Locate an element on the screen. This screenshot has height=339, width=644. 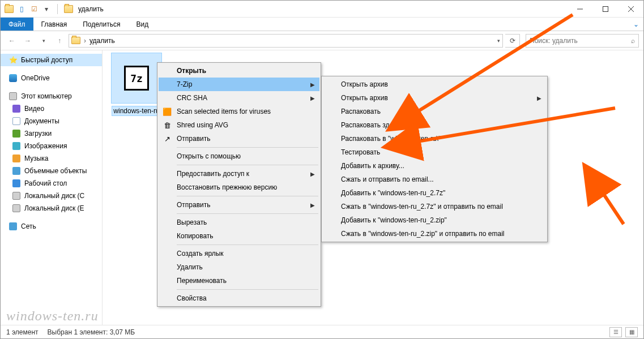
ctx-send-to-1: ↗ Отправить is located at coordinates (239, 139).